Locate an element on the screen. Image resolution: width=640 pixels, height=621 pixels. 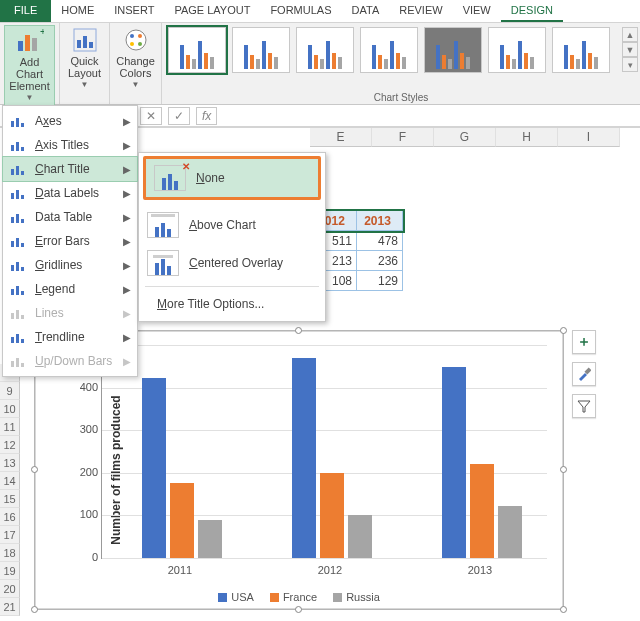
tab-file: FILE is located at coordinates (26, 11).